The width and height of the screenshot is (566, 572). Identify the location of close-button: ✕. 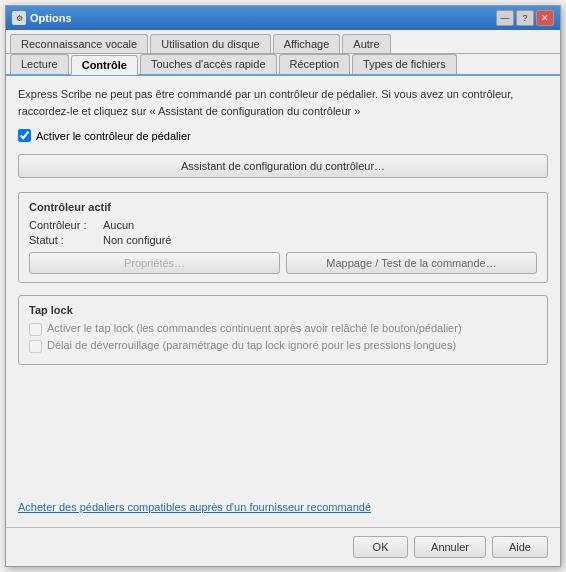
(545, 18).